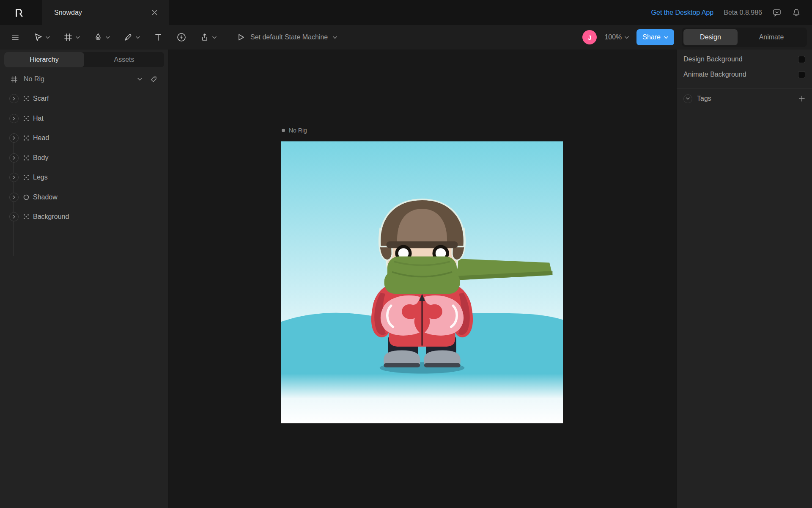 This screenshot has width=812, height=508. I want to click on design-background-row: Design Background, so click(744, 59).